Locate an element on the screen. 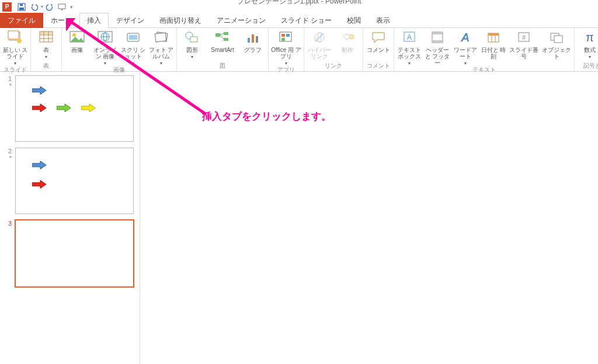 Image resolution: width=598 pixels, height=364 pixels. qat-customize-icon: ▾ is located at coordinates (71, 7).